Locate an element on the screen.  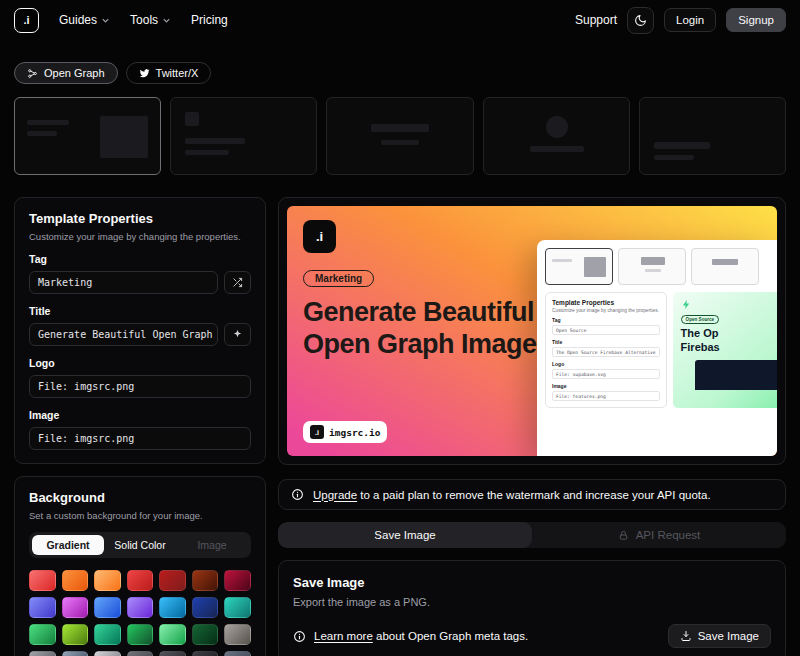
save-image-panel: Save Image Export the image as a PNG. Le… is located at coordinates (532, 608).